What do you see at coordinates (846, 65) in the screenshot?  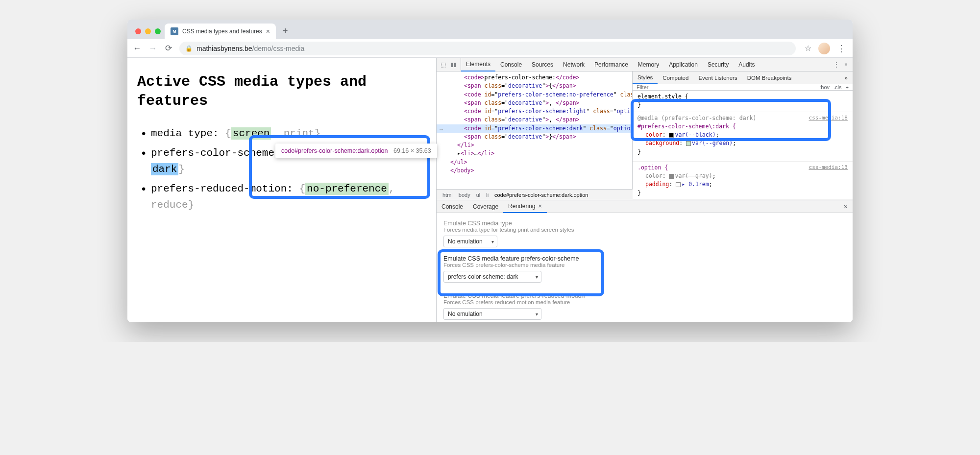 I see `devtools-close-icon: ×` at bounding box center [846, 65].